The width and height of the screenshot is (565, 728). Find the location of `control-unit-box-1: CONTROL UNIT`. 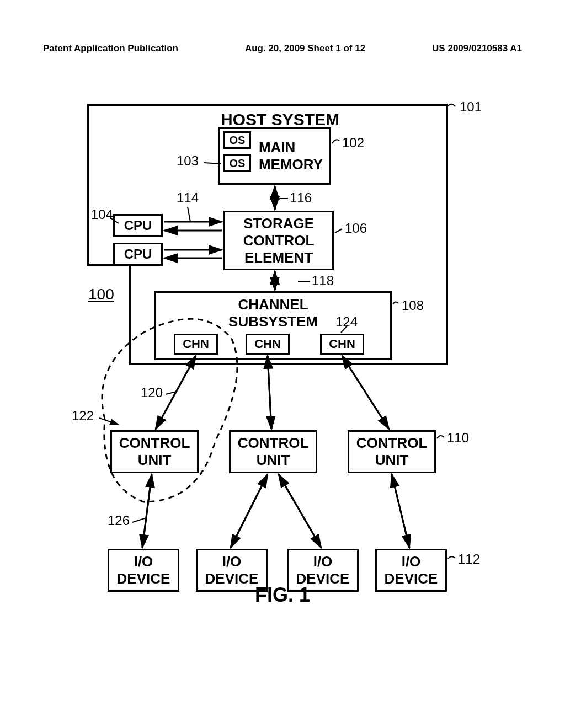

control-unit-box-1: CONTROL UNIT is located at coordinates (154, 452).